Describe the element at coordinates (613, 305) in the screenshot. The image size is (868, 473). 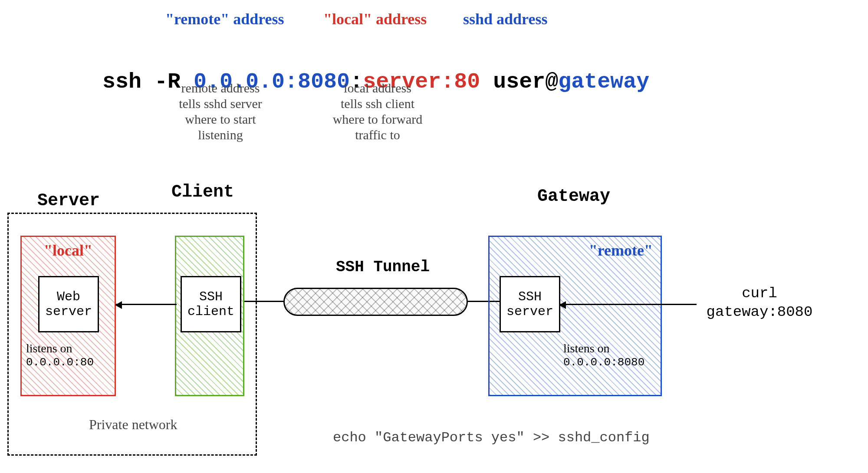
I see `arrow-curl-to-ssh` at that location.